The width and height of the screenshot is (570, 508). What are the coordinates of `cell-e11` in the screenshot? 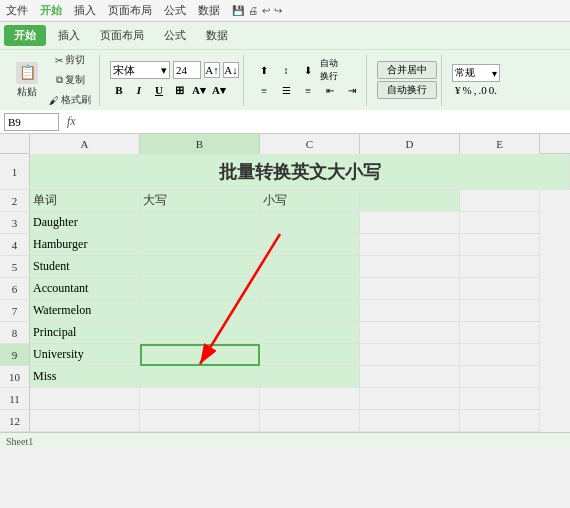 It's located at (500, 399).